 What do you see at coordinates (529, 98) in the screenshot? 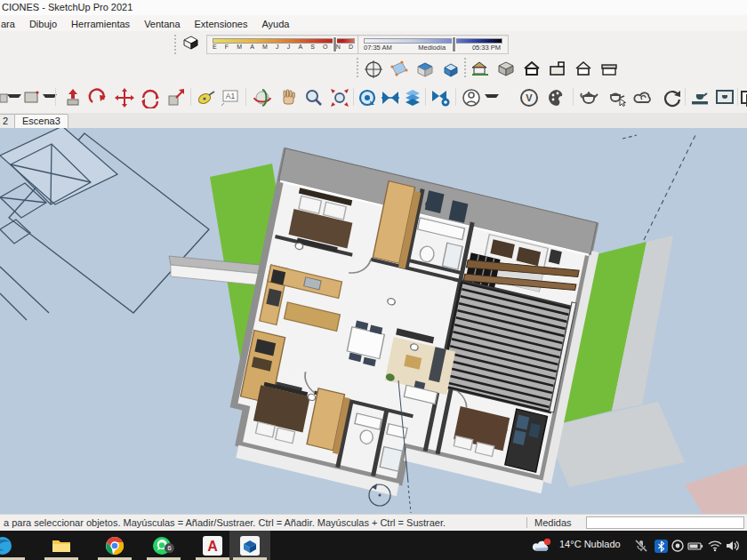
I see `vray-logo-icon: V` at bounding box center [529, 98].